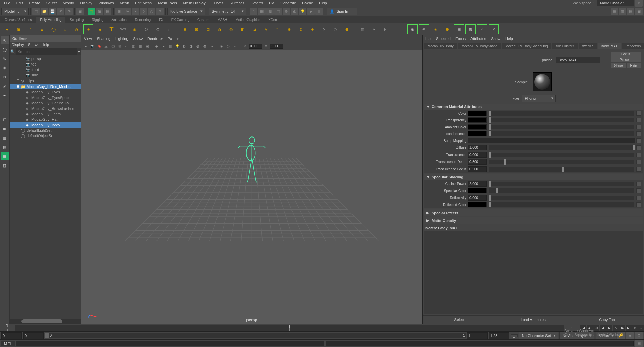  I want to click on shelf-remesh-icon: ▩, so click(470, 29).